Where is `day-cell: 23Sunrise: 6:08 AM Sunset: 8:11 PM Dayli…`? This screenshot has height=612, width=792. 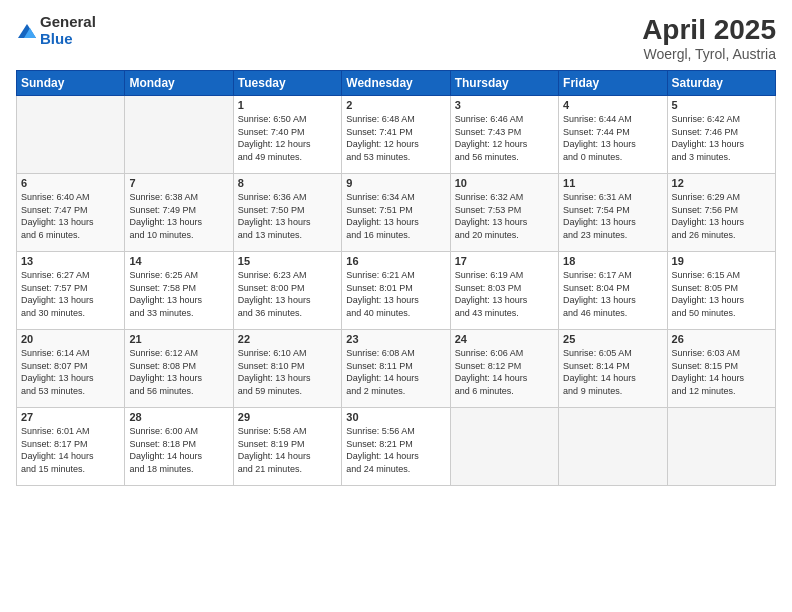 day-cell: 23Sunrise: 6:08 AM Sunset: 8:11 PM Dayli… is located at coordinates (396, 369).